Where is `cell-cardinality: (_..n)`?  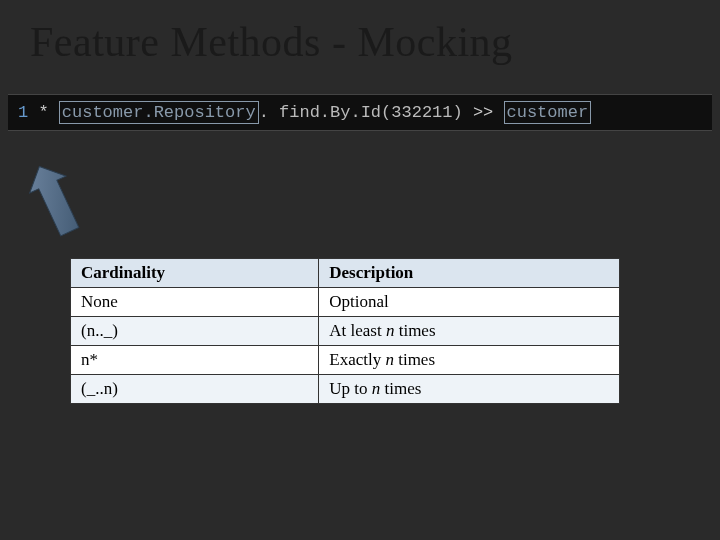 cell-cardinality: (_..n) is located at coordinates (195, 390).